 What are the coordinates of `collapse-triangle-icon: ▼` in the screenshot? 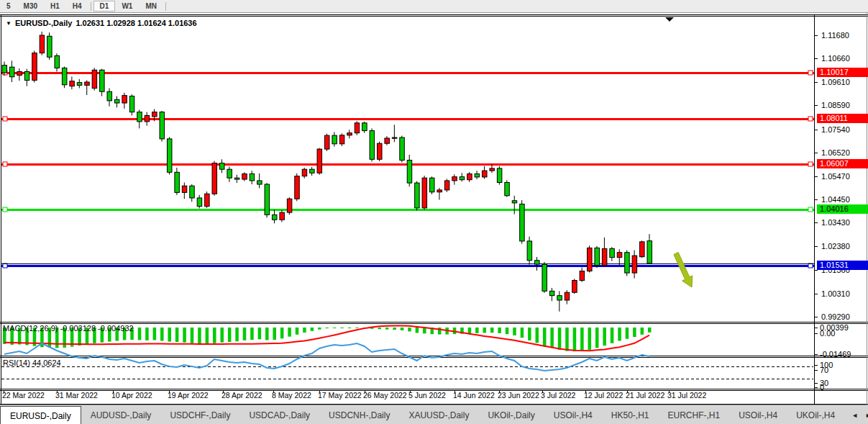 It's located at (9, 23).